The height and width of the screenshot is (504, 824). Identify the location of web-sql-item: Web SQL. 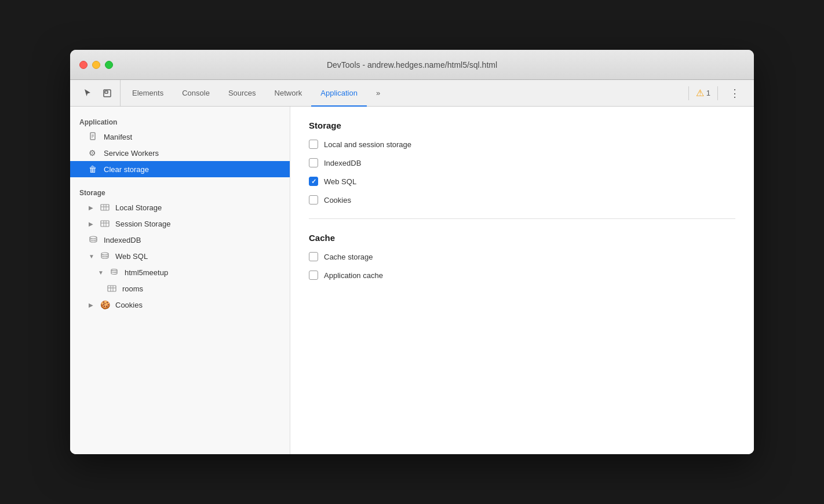
(522, 181).